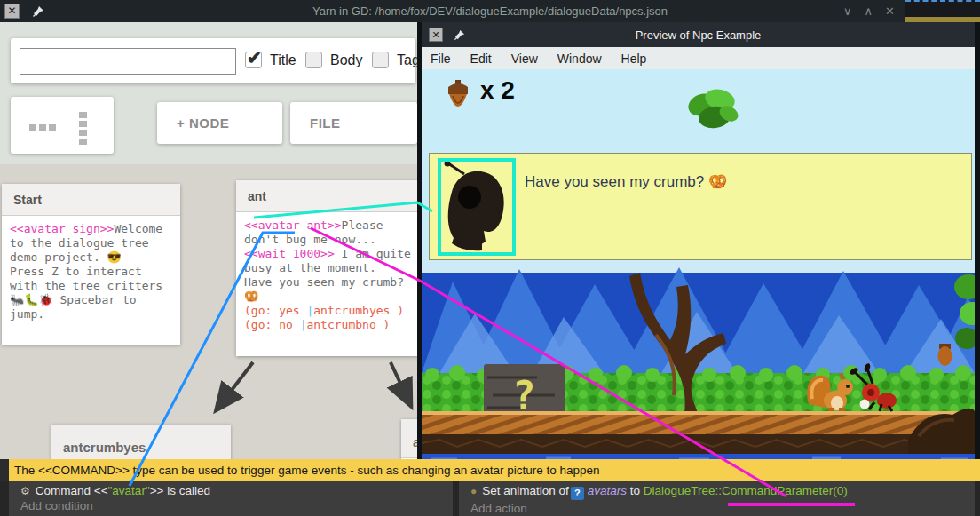 Image resolution: width=980 pixels, height=516 pixels. What do you see at coordinates (91, 200) in the screenshot?
I see `node-start-title: Start` at bounding box center [91, 200].